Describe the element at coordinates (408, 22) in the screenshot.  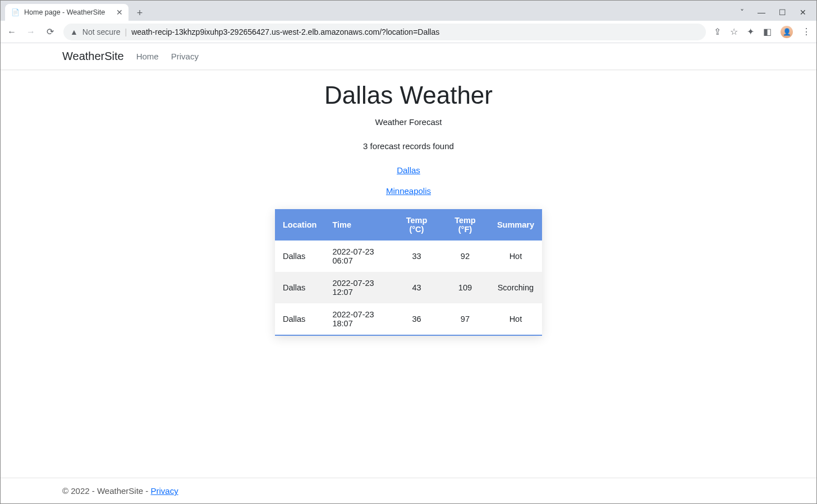
I see `browser-chrome: 📄 Home page - WeatherSite ✕ + ˅ — ☐ ✕ ← …` at that location.